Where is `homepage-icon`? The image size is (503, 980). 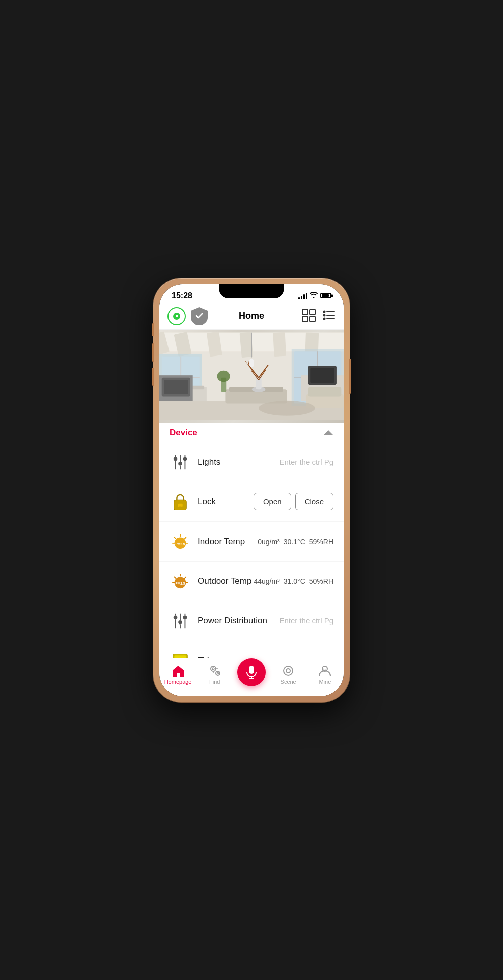
homepage-icon is located at coordinates (178, 671).